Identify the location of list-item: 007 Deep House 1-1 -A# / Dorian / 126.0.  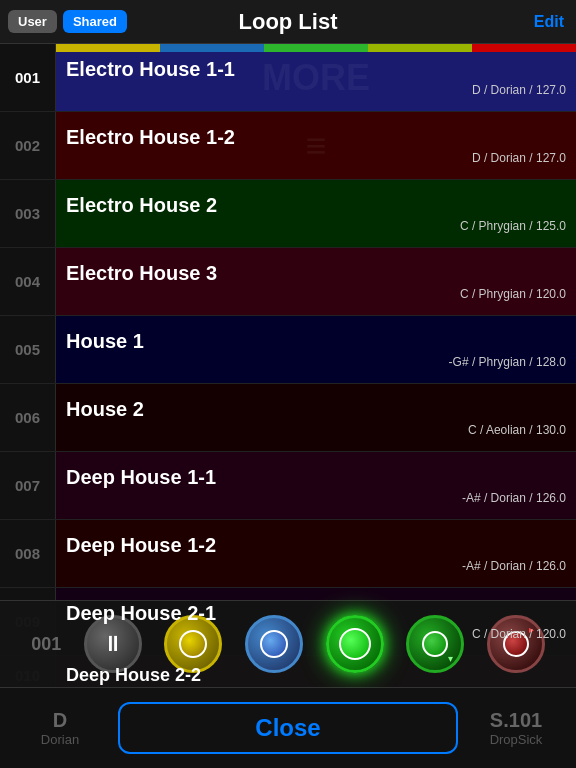
(288, 486).